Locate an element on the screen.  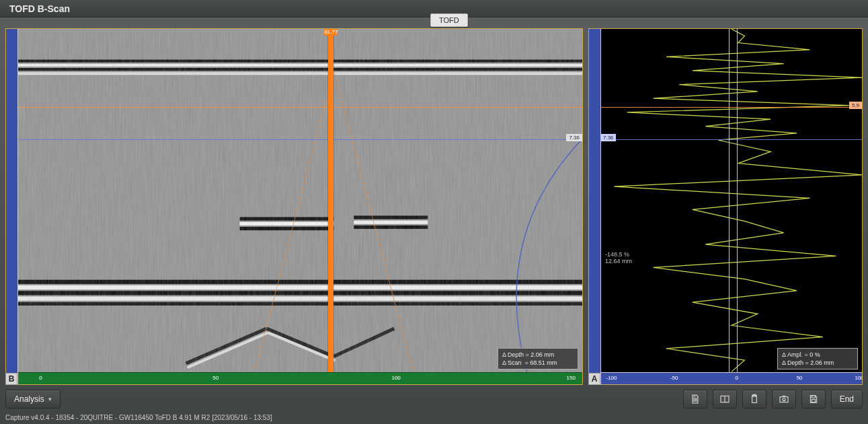
scan-tick: 100 is located at coordinates (395, 378).